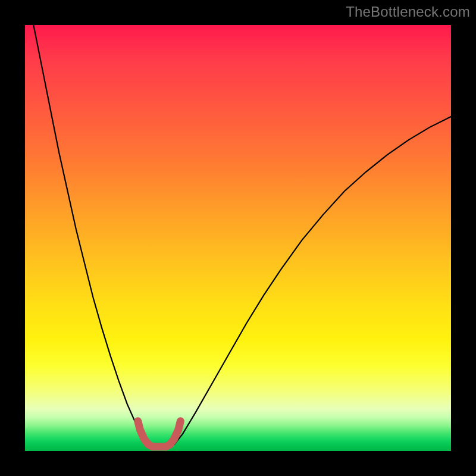  What do you see at coordinates (159, 434) in the screenshot?
I see `valley-highlight` at bounding box center [159, 434].